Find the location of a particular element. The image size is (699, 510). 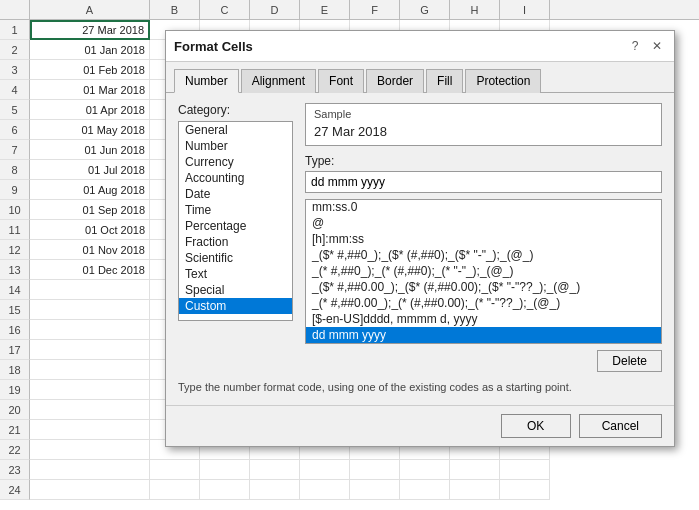

cell-a7: 01 Jun 2018 is located at coordinates (90, 150).